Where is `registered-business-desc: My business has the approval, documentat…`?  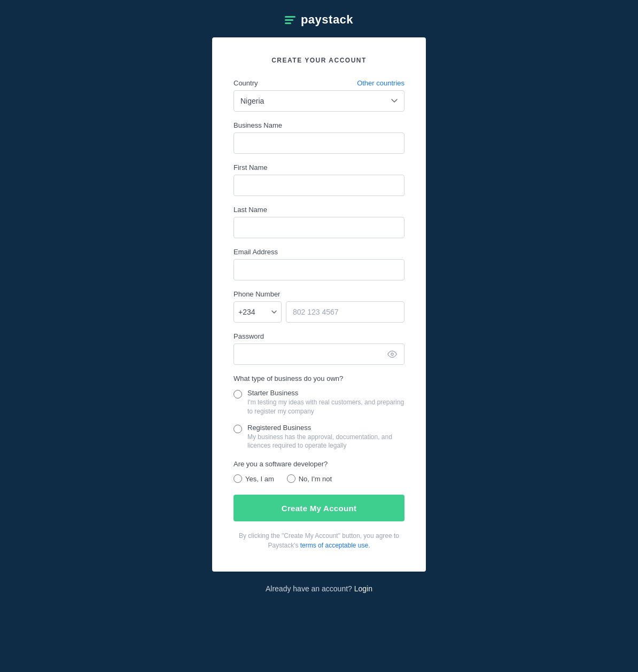
registered-business-desc: My business has the approval, documentat… is located at coordinates (326, 442).